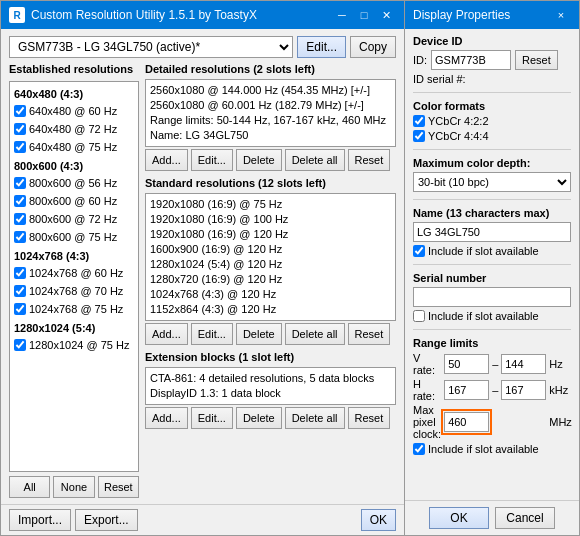 The image size is (580, 536). What do you see at coordinates (419, 251) in the screenshot?
I see `include-slot-checkbox` at bounding box center [419, 251].